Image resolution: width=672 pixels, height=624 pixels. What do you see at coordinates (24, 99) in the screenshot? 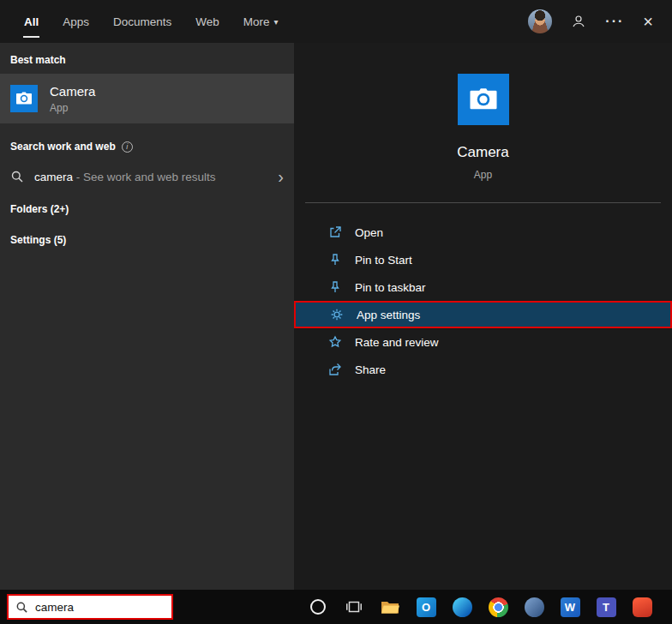
I see `camera-app-icon` at bounding box center [24, 99].